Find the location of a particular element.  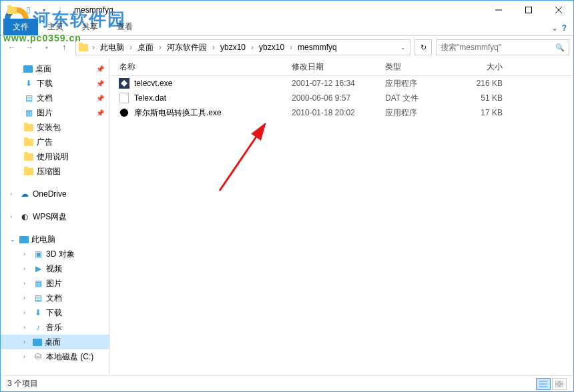

sidebar-item-music: › ♪ 音乐 is located at coordinates (55, 327).